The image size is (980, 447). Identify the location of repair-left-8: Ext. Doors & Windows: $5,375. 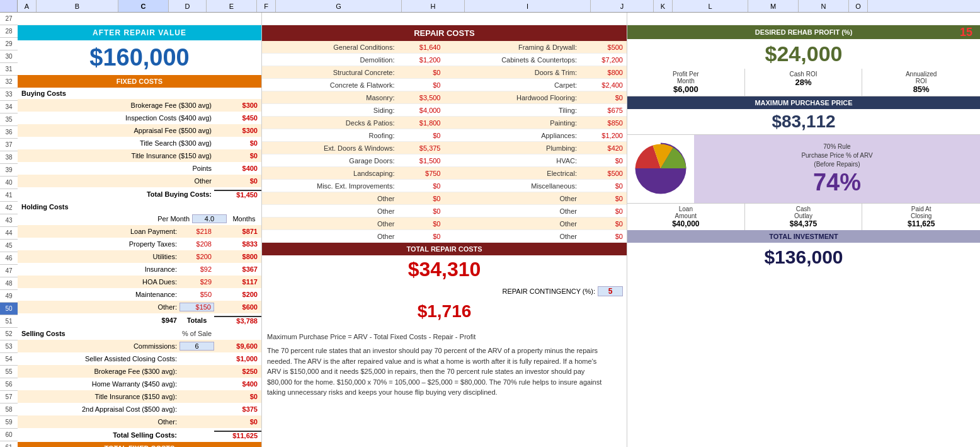
(353, 148).